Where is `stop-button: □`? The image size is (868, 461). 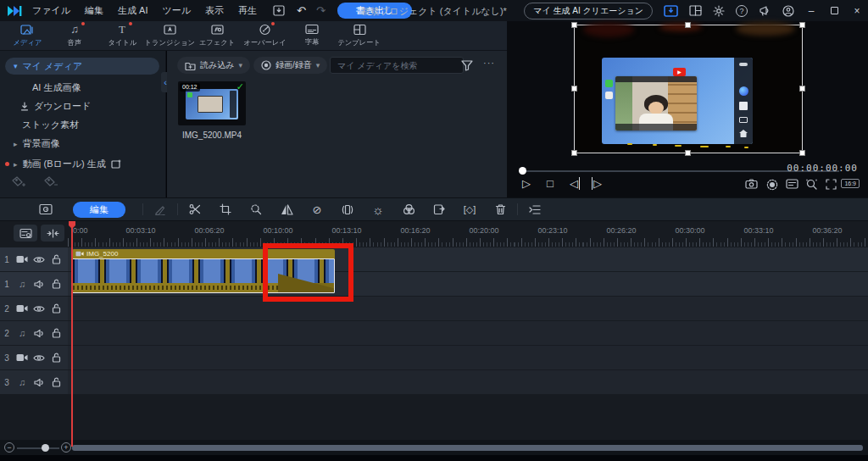
stop-button: □ is located at coordinates (550, 183).